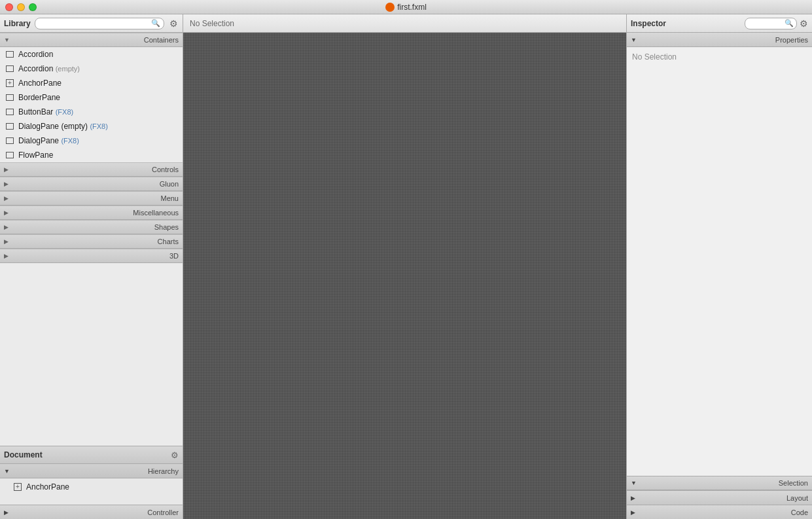 This screenshot has width=812, height=519. What do you see at coordinates (86, 455) in the screenshot?
I see `document-label: Document` at bounding box center [86, 455].